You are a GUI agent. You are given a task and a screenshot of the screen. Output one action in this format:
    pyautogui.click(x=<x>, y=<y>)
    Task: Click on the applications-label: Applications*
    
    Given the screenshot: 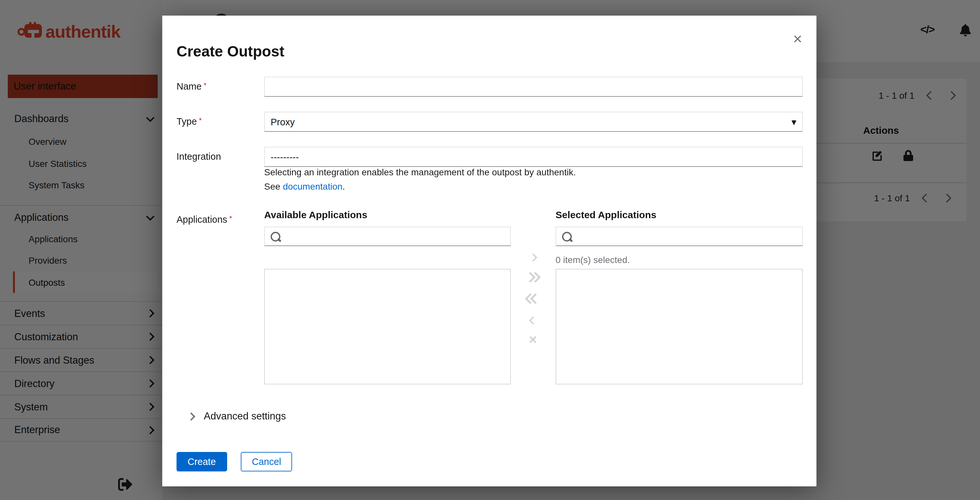 What is the action you would take?
    pyautogui.click(x=219, y=219)
    